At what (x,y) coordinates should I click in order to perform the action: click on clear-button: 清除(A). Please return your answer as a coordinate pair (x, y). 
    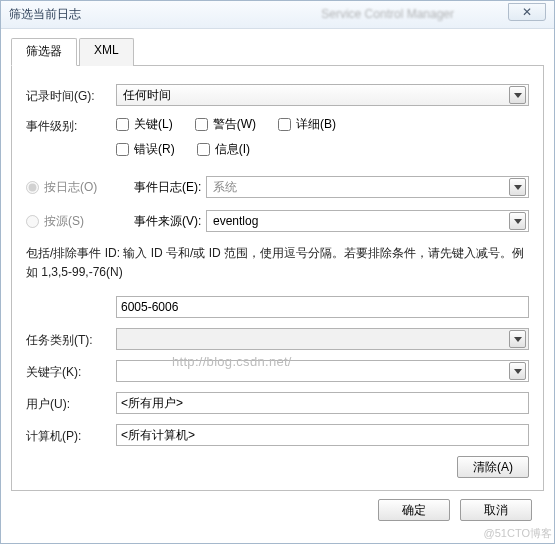
    Looking at the image, I should click on (493, 467).